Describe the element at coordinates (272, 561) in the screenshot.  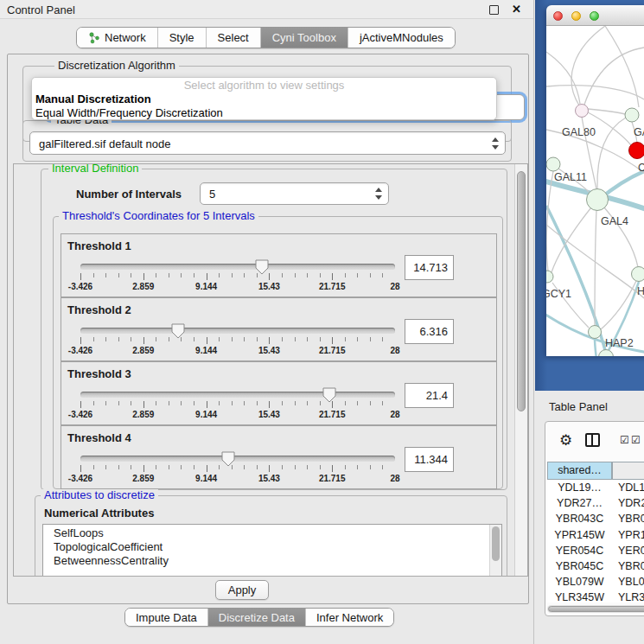
I see `list-item: BetweennessCentrality` at that location.